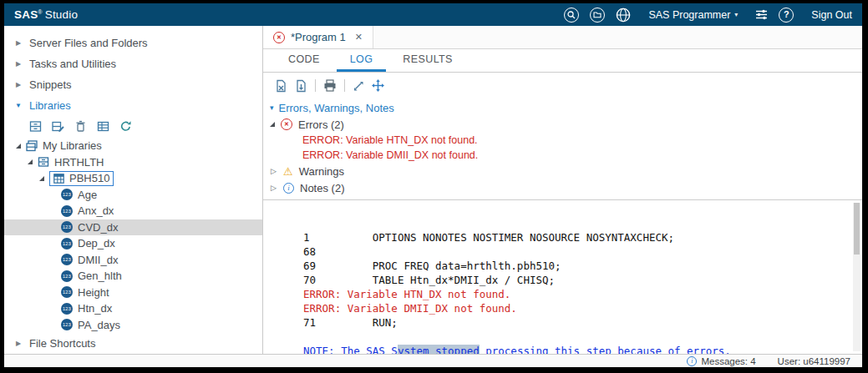  I want to click on tree-item-column-dep_dx: 123Dep_dx, so click(134, 244).